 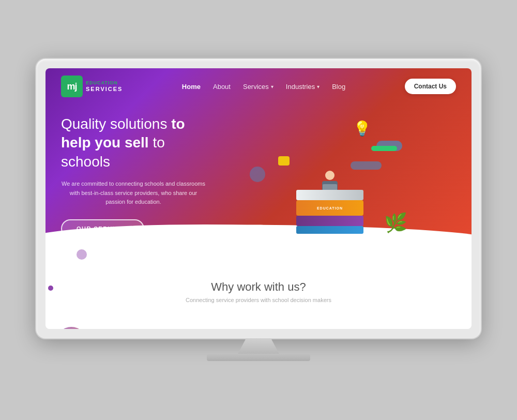 What do you see at coordinates (191, 86) in the screenshot?
I see `nav-home: Home` at bounding box center [191, 86].